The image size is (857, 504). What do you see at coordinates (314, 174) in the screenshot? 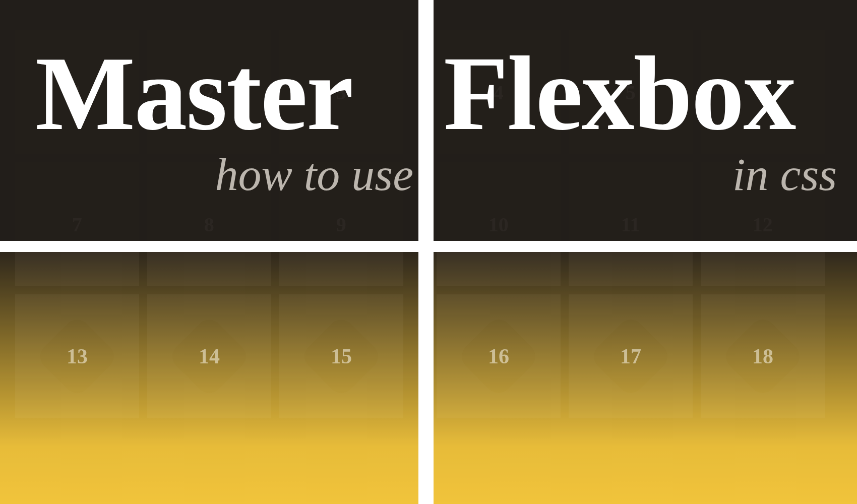
I see `subhead-howto: how to use` at bounding box center [314, 174].